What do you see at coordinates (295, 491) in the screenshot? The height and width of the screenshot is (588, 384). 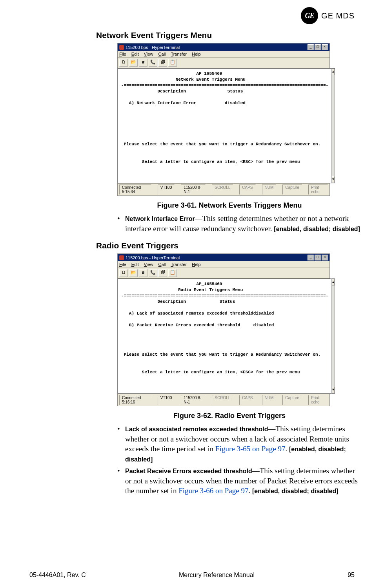 I see `bullet-options: [enabled, disabled; disabled]` at bounding box center [295, 491].